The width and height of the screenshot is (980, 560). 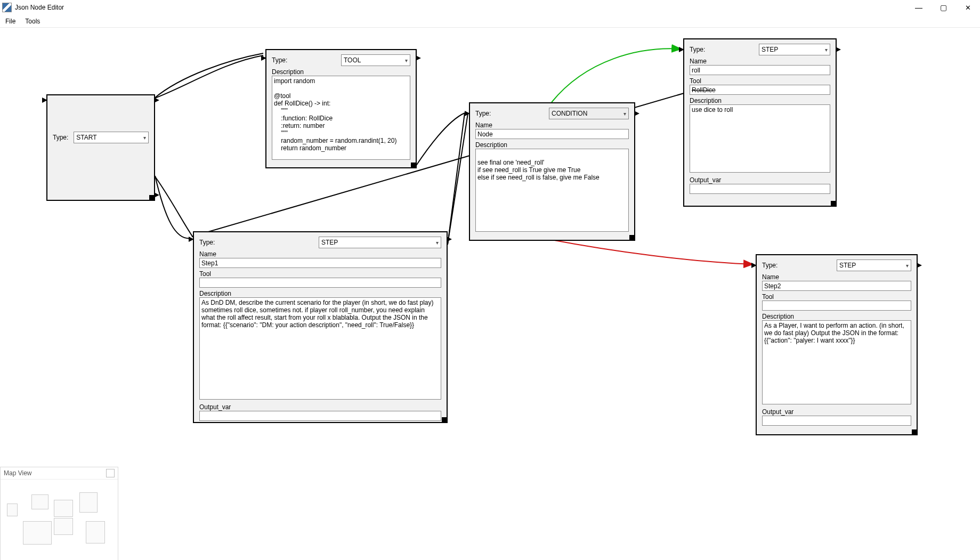 What do you see at coordinates (552, 172) in the screenshot?
I see `node-condition: Type: CONDITION ▾ Name Description` at bounding box center [552, 172].